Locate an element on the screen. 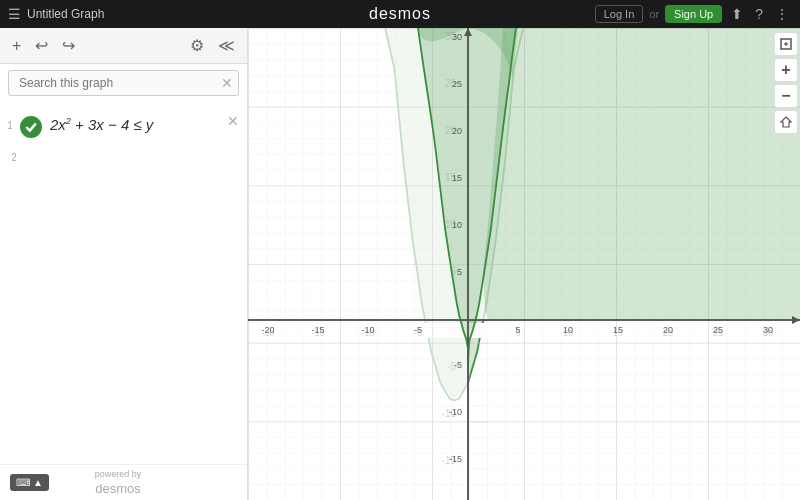 The height and width of the screenshot is (500, 800). help-icon: ? is located at coordinates (759, 14).